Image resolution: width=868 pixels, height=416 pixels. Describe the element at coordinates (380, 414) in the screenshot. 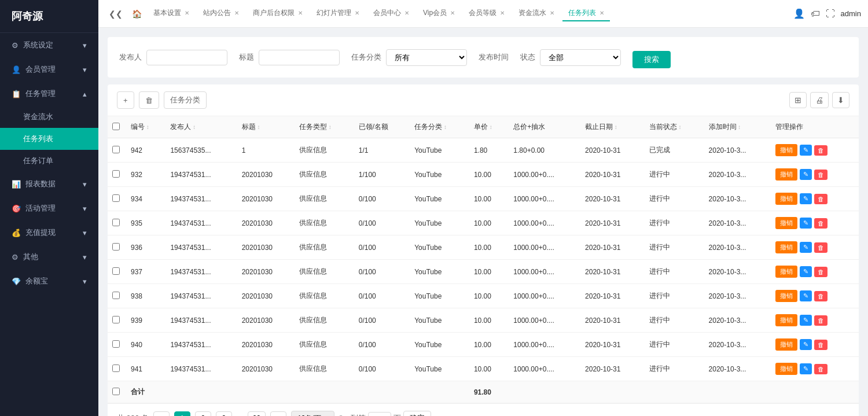

I see `goto-input` at that location.